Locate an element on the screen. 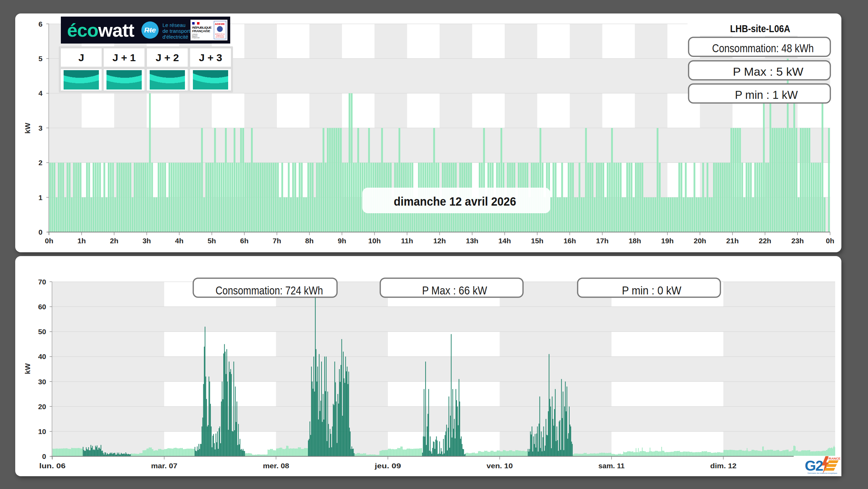  svg-text: ÉCOLOGIQUE is located at coordinates (220, 37).